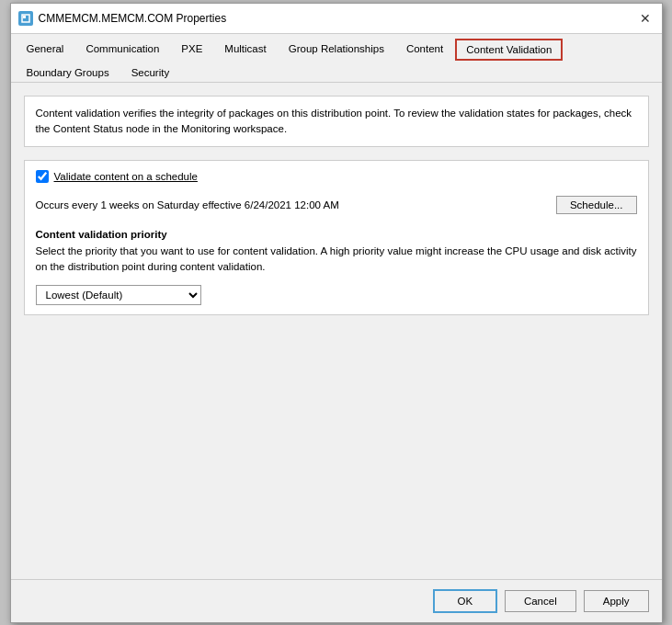 This screenshot has width=672, height=625. I want to click on tab-content: Content, so click(425, 50).